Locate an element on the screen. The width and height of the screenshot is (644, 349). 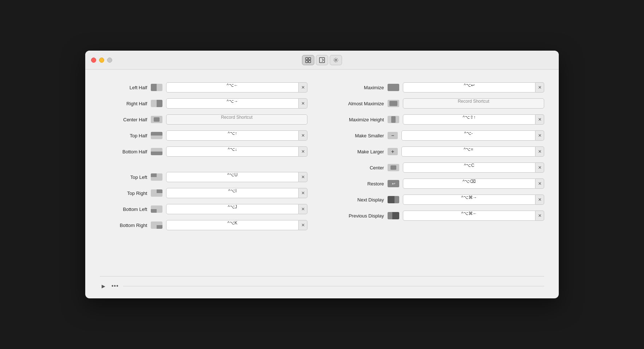
maximize-input: ^⌥↩ is located at coordinates (469, 87).